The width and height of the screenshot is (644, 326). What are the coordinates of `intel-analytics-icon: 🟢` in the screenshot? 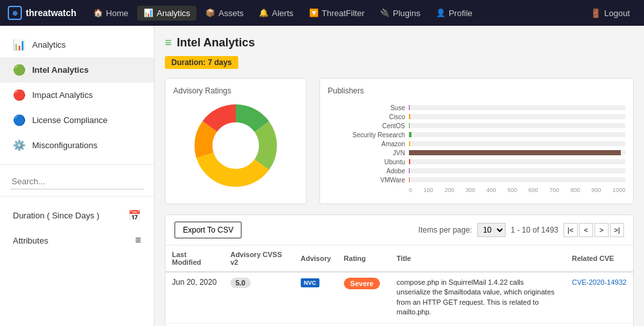 It's located at (19, 70).